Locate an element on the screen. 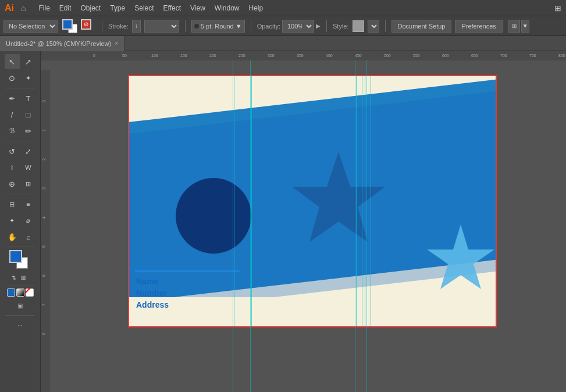 The image size is (566, 392). stroke-red-swatch: ⊘ is located at coordinates (86, 24).